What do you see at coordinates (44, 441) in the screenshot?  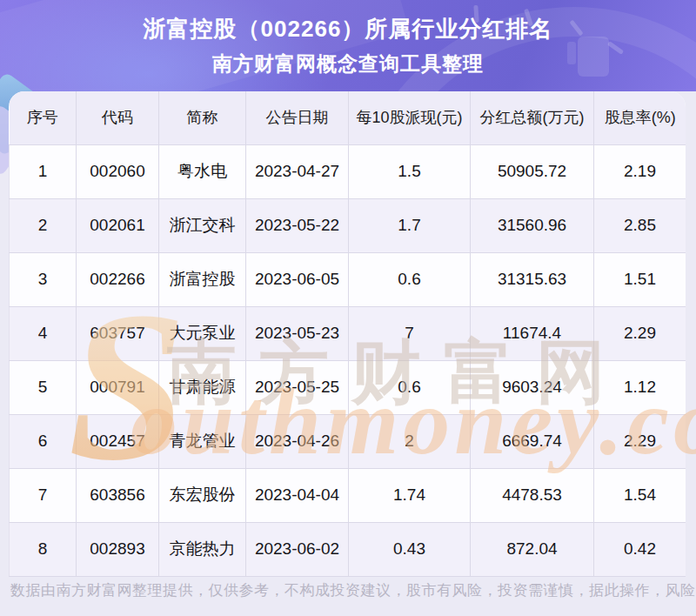 I see `table-cell: 6` at bounding box center [44, 441].